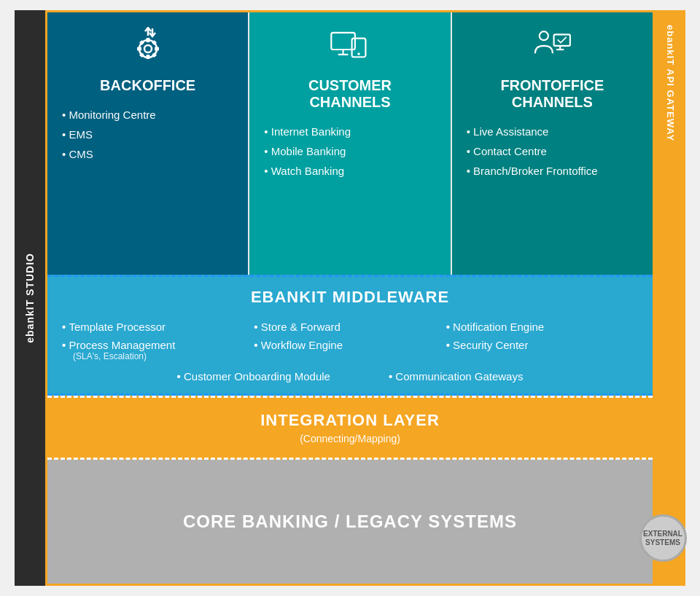 The width and height of the screenshot is (700, 596). Describe the element at coordinates (671, 149) in the screenshot. I see `right-sidebar-label: ebankIT API GATEWAY` at that location.